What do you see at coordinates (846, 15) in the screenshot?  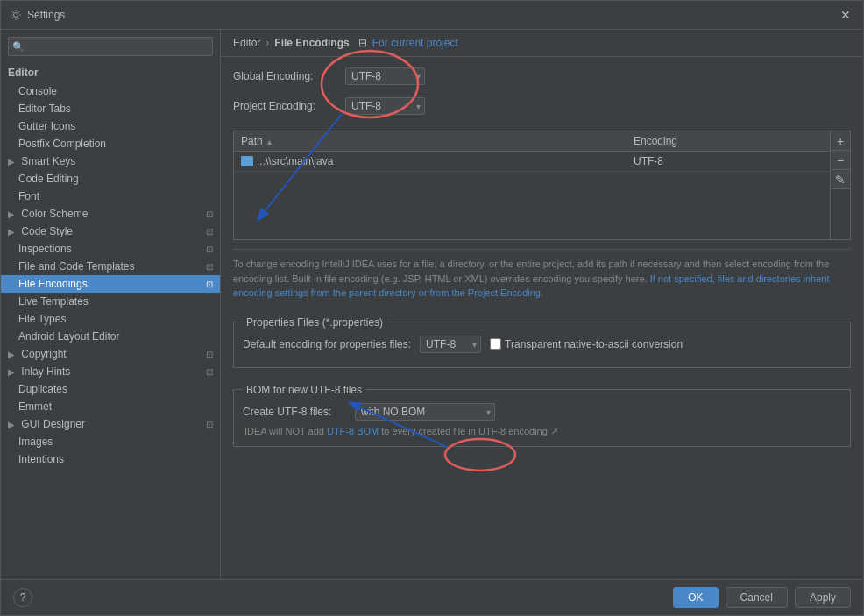 I see `close-button: ✕` at bounding box center [846, 15].